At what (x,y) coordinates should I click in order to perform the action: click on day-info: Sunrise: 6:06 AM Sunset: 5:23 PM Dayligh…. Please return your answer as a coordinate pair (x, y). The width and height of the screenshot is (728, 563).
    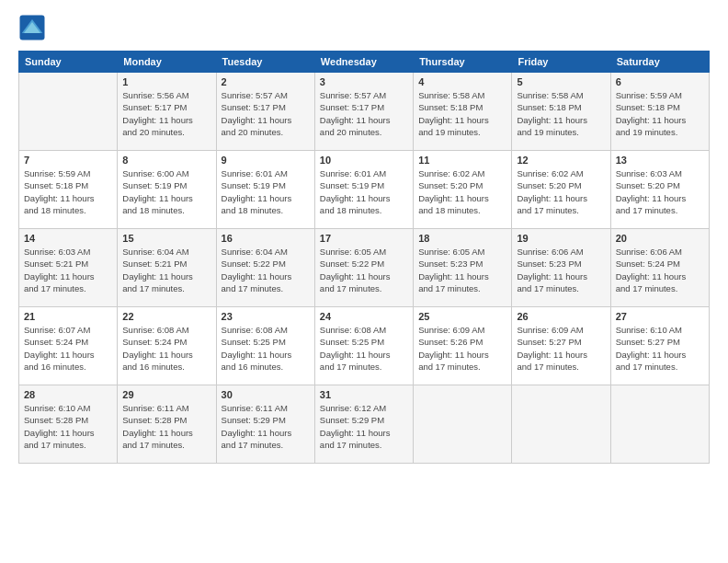
    Looking at the image, I should click on (561, 270).